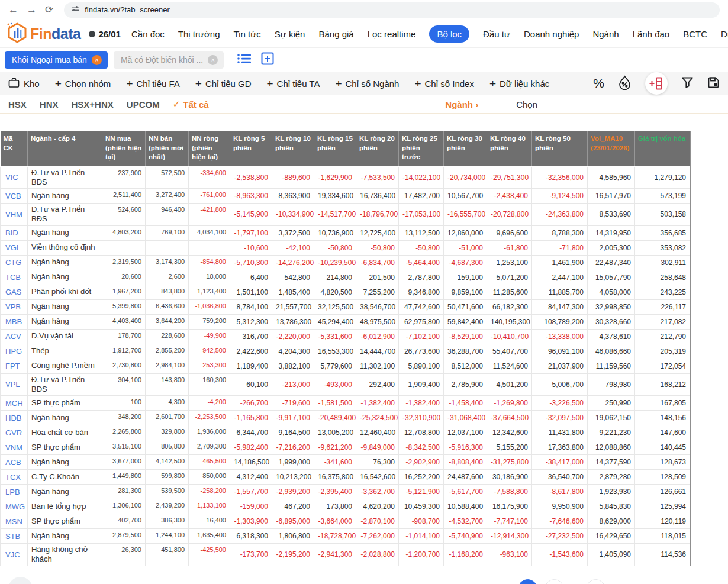 The width and height of the screenshot is (728, 584). Describe the element at coordinates (695, 34) in the screenshot. I see `nav-item: BCTC` at that location.